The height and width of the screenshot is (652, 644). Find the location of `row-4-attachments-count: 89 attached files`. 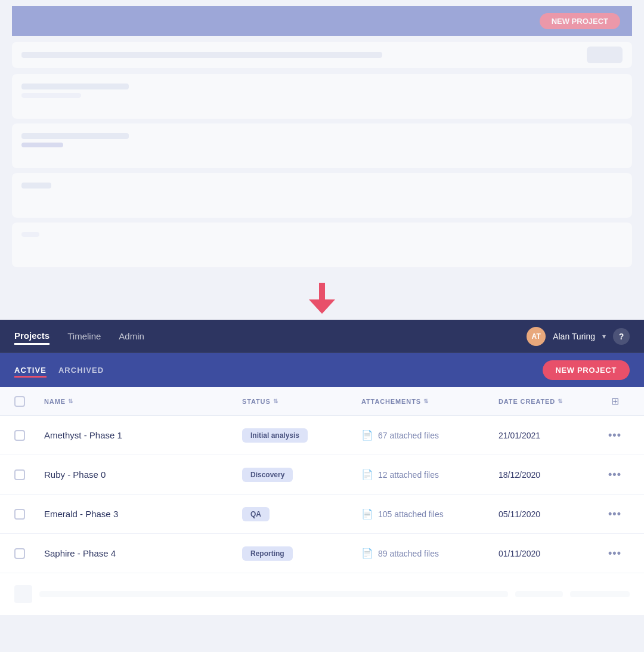

row-4-attachments-count: 89 attached files is located at coordinates (408, 554).